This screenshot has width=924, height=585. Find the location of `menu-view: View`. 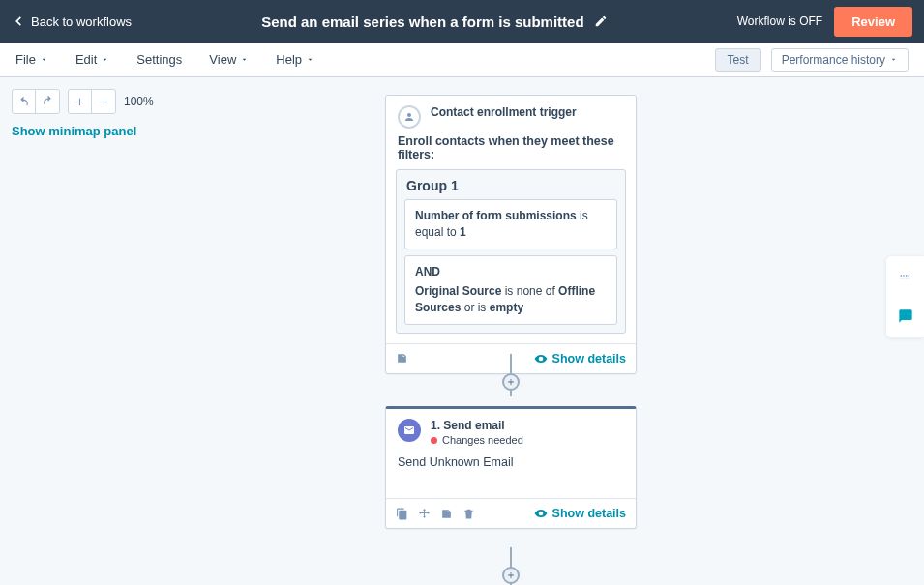

menu-view: View is located at coordinates (228, 60).